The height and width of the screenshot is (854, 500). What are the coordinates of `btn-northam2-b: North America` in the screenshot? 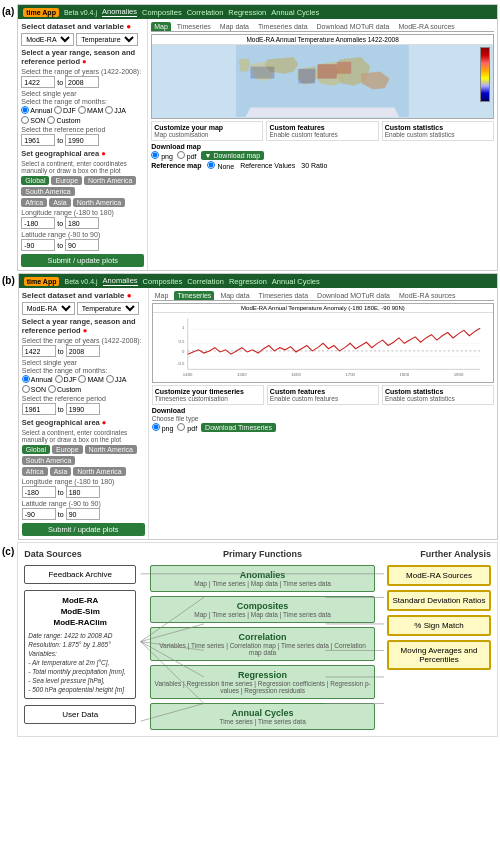 It's located at (99, 472).